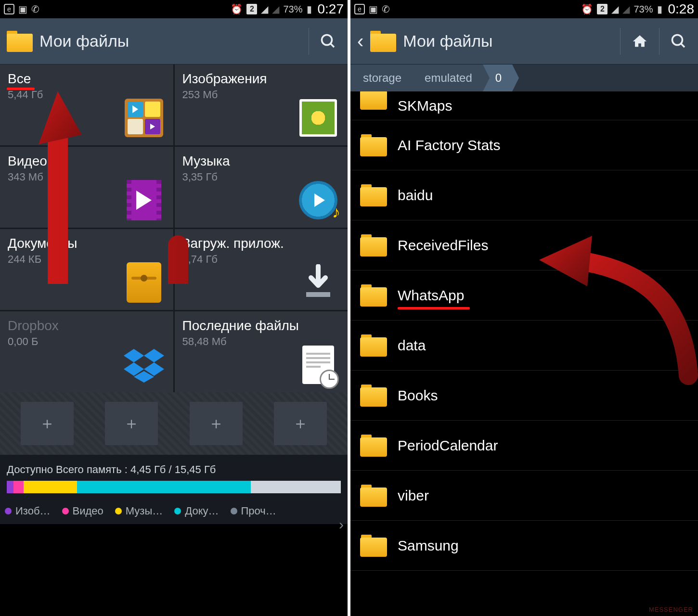 This screenshot has width=698, height=616. I want to click on add-shortcut-4: ＋, so click(300, 424).